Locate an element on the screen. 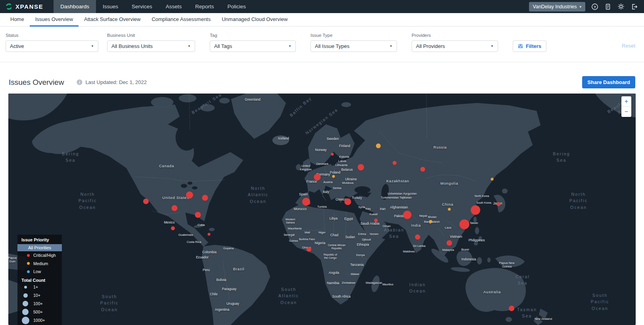  filter-value-tag: All Tags is located at coordinates (223, 46).